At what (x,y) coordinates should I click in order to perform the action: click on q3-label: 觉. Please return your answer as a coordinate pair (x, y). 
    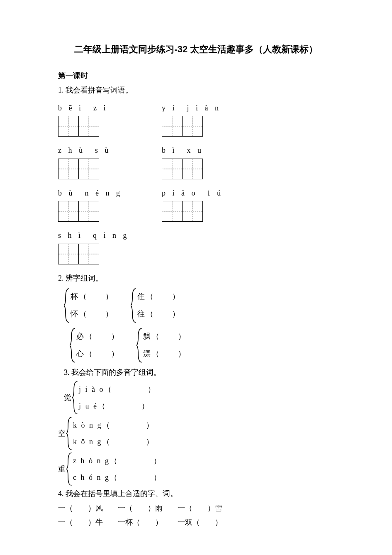
    Looking at the image, I should click on (68, 398).